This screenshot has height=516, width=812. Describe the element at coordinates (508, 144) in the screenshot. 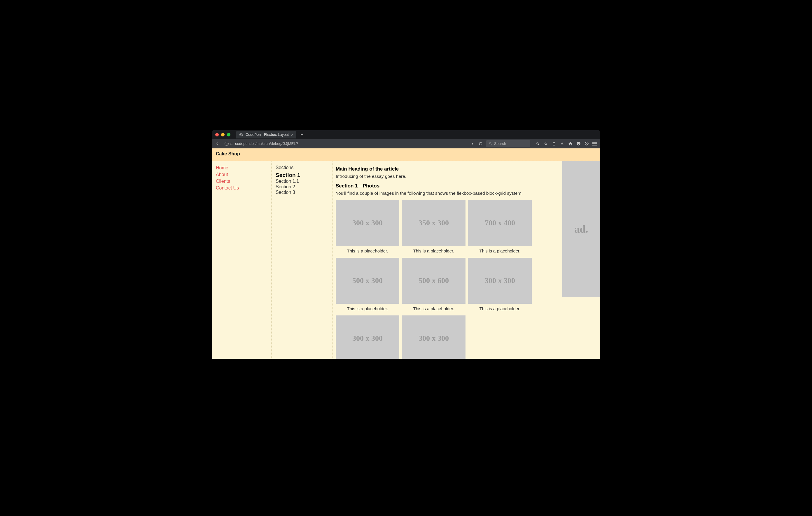

I see `search-box: Search` at that location.